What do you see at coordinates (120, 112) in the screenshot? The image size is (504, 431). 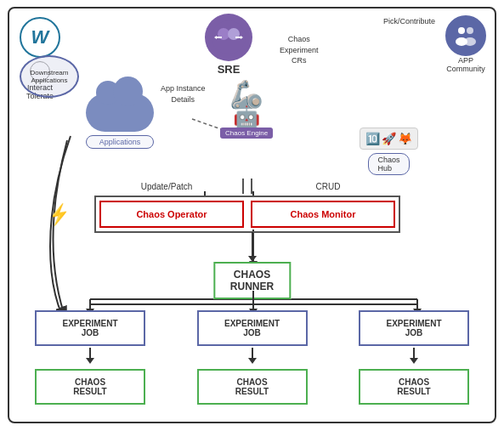 I see `cloud-icon` at bounding box center [120, 112].